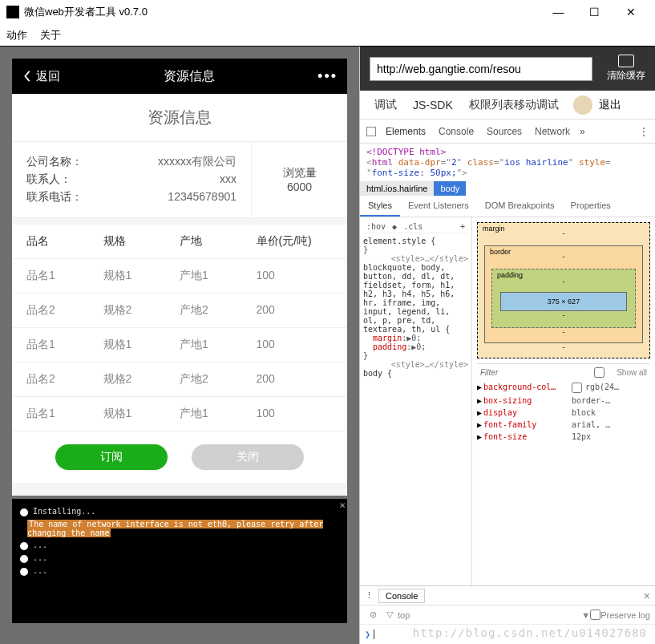 The image size is (655, 644). What do you see at coordinates (386, 105) in the screenshot?
I see `tab-debug: 调试` at bounding box center [386, 105].